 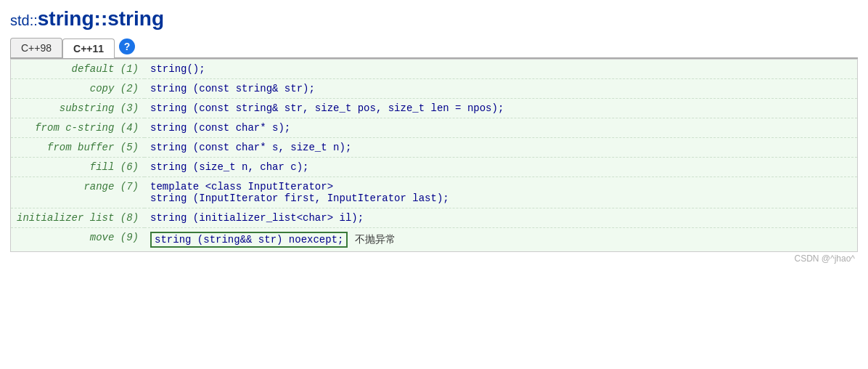 What do you see at coordinates (24, 20) in the screenshot?
I see `title-prefix: std::` at bounding box center [24, 20].